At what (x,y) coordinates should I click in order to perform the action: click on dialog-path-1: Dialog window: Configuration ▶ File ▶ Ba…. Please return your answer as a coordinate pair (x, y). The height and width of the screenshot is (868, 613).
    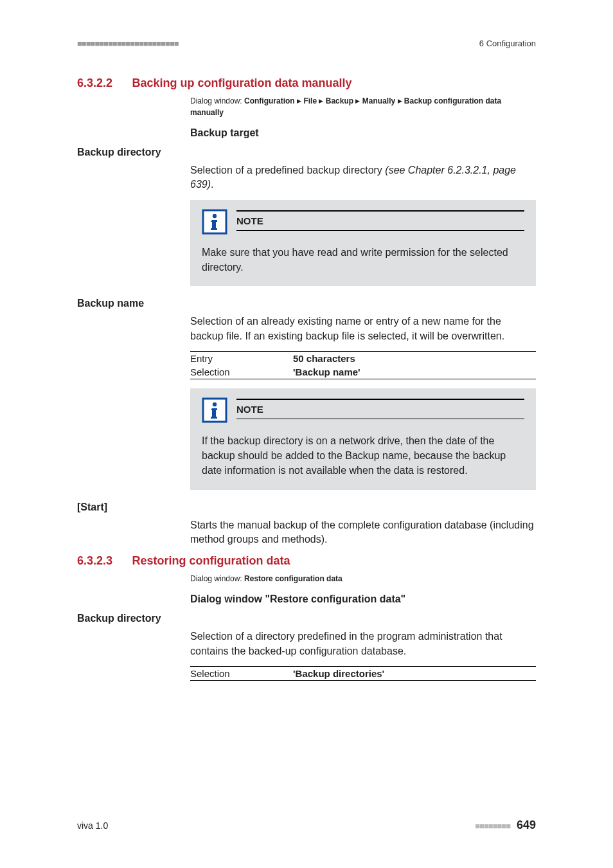
    Looking at the image, I should click on (363, 107).